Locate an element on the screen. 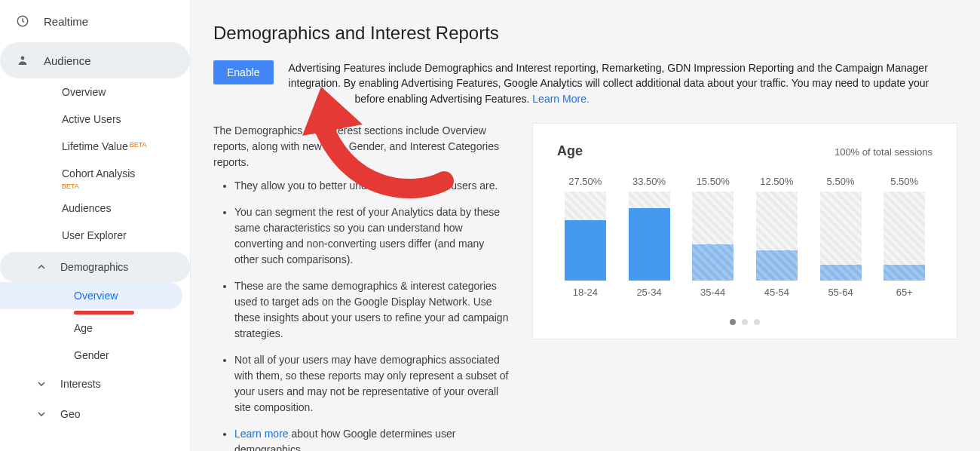 The image size is (980, 451). chart-title: Age is located at coordinates (570, 151).